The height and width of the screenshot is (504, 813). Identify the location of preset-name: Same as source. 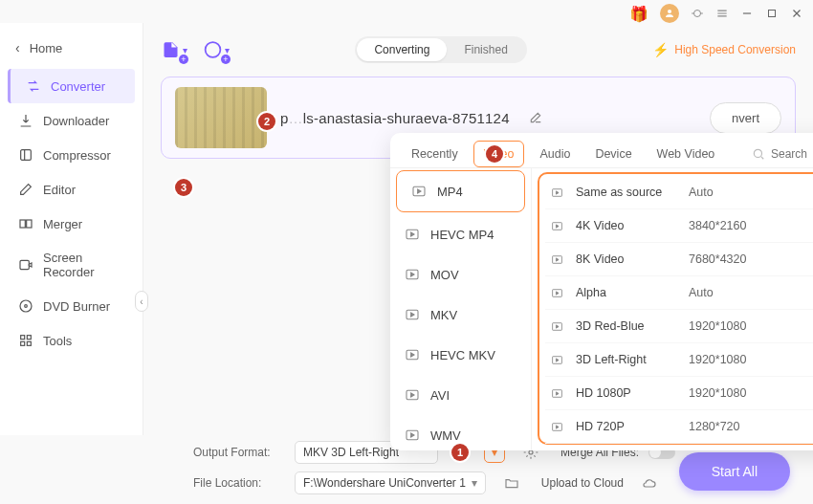
(632, 192).